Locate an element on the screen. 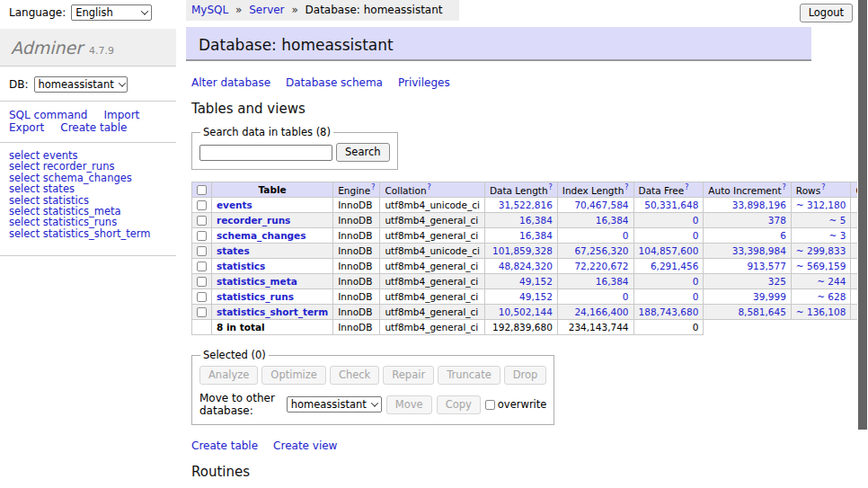 Image resolution: width=868 pixels, height=488 pixels. database-schema-link: Database schema is located at coordinates (334, 83).